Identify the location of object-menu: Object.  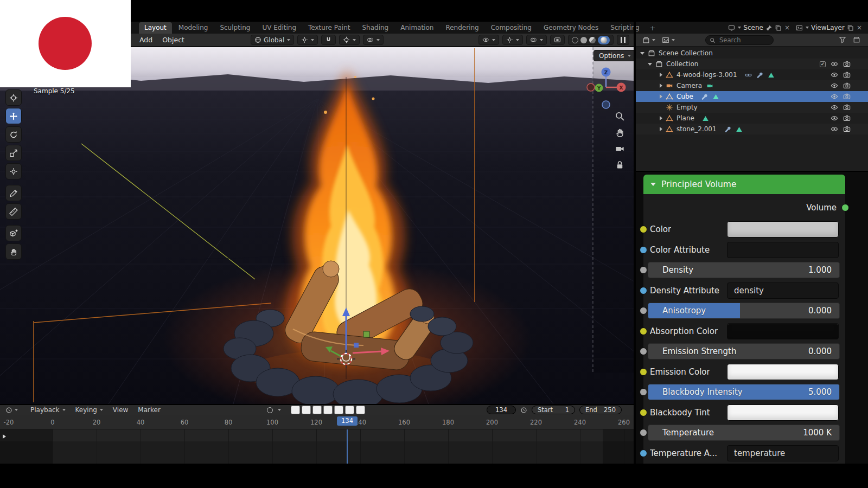
(174, 40).